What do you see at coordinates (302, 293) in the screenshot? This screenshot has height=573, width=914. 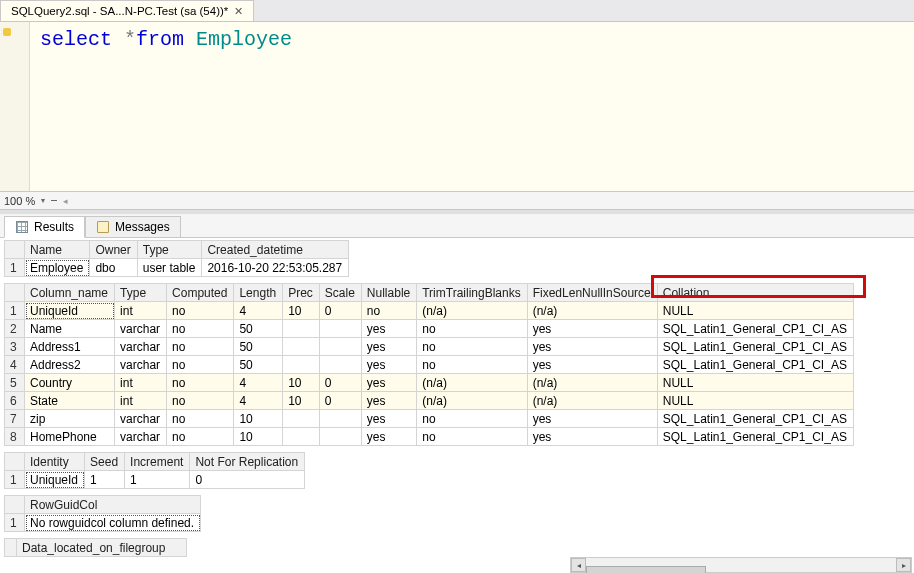 I see `col-prec: Prec` at bounding box center [302, 293].